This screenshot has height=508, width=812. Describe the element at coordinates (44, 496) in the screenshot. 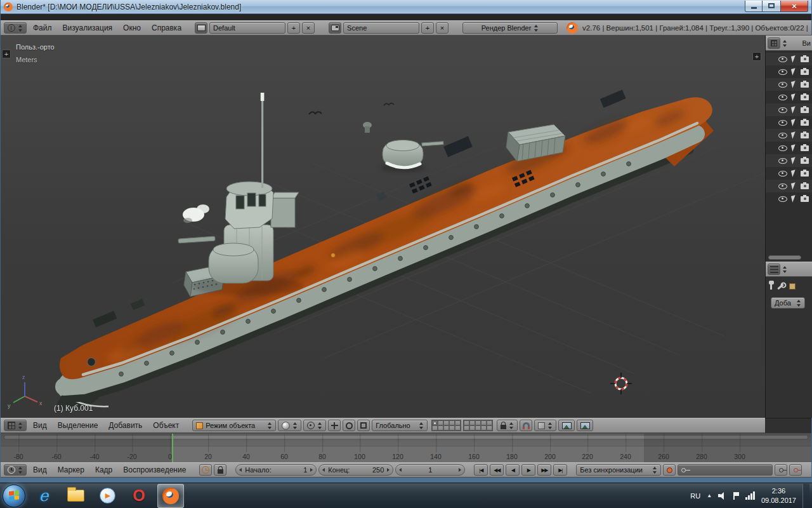

I see `taskbar-item-ie: e` at that location.